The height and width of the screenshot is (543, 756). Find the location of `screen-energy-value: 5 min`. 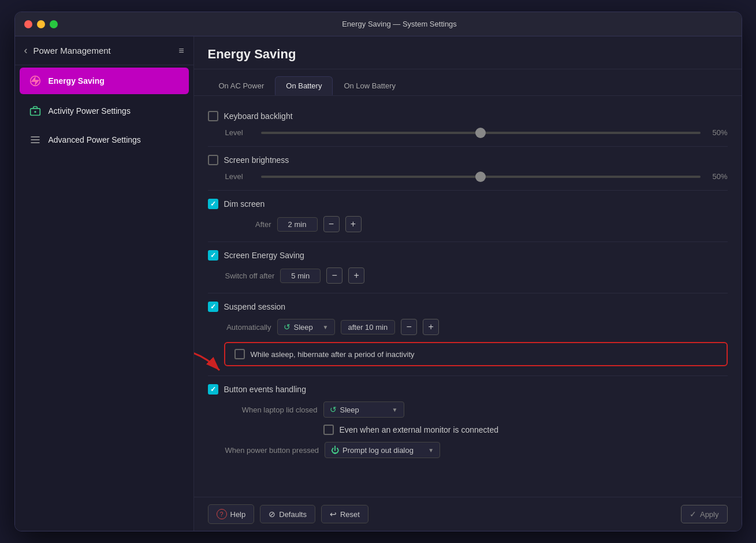

screen-energy-value: 5 min is located at coordinates (300, 276).